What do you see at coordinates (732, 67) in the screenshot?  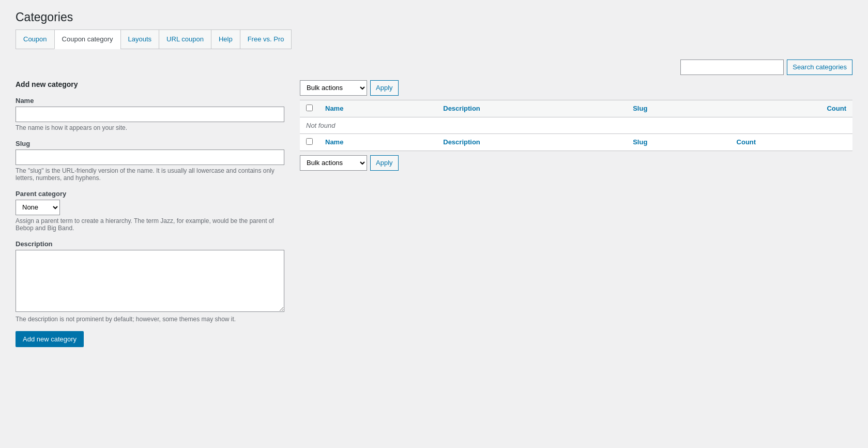 I see `search-input` at bounding box center [732, 67].